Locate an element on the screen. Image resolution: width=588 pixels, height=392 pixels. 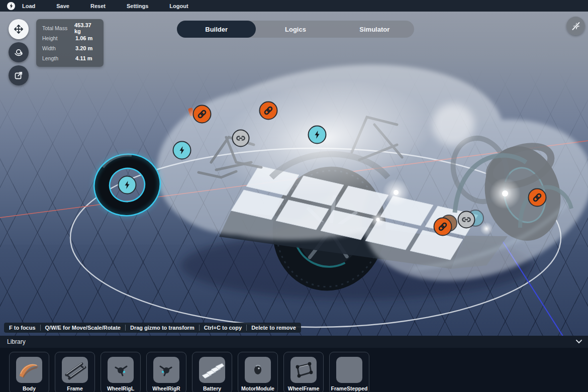
stat-label: Width is located at coordinates (59, 48).